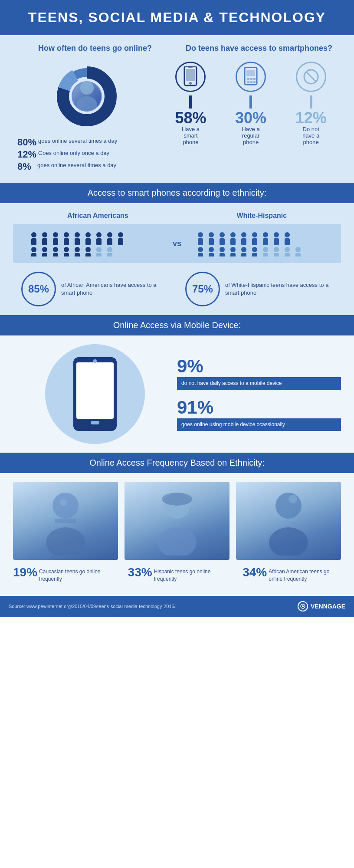 Image resolution: width=354 pixels, height=868 pixels. I want to click on no-phone-pct: 12%, so click(311, 118).